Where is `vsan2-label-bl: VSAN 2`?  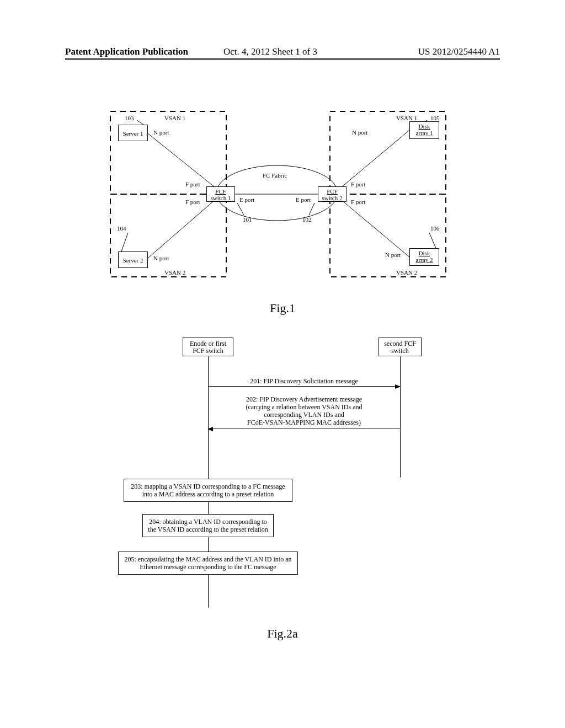
vsan2-label-bl: VSAN 2 is located at coordinates (175, 272).